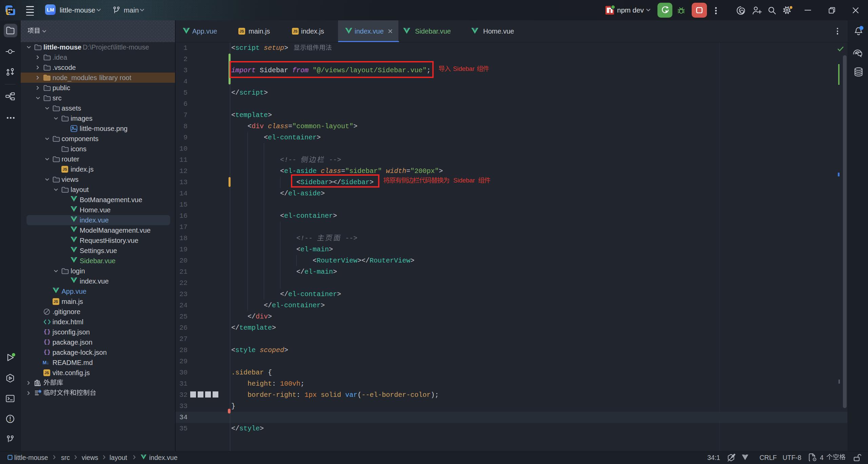  Describe the element at coordinates (10, 9) in the screenshot. I see `svg-text: WS` at that location.